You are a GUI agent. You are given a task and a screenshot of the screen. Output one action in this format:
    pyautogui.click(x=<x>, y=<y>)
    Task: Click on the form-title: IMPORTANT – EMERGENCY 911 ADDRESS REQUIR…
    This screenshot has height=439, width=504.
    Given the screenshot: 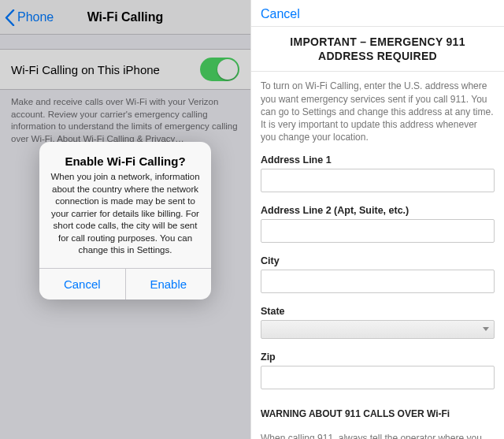 What is the action you would take?
    pyautogui.click(x=378, y=49)
    